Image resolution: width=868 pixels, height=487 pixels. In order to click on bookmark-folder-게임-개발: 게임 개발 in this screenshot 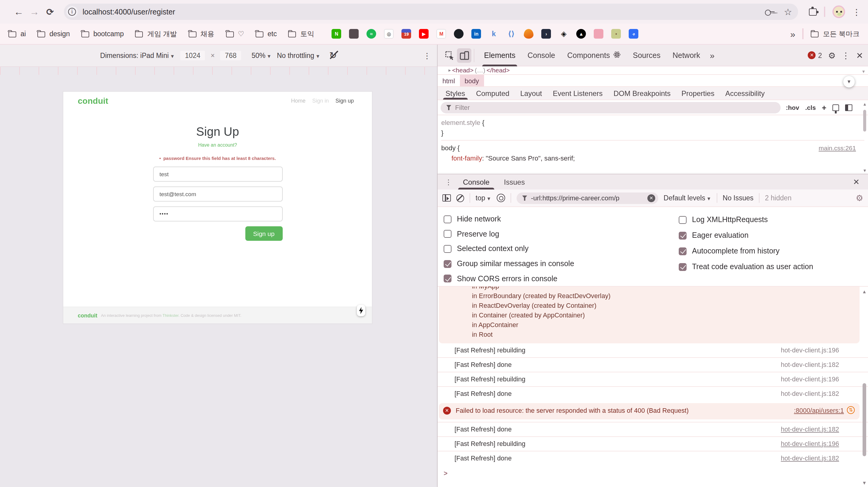, I will do `click(156, 34)`.